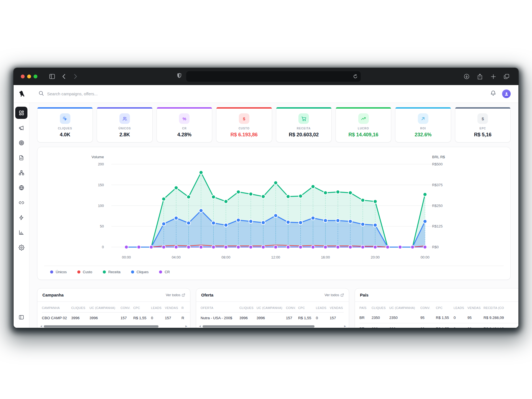 This screenshot has width=532, height=399. I want to click on sidebar-item-sitemap, so click(21, 173).